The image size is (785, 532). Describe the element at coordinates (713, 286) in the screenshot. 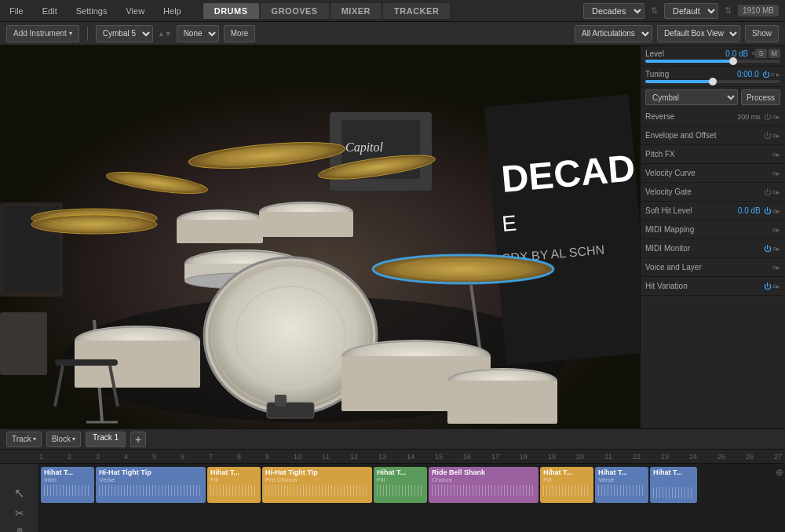

I see `hit-variation-row: Hit Variation ⏻ ≡ ▸` at that location.